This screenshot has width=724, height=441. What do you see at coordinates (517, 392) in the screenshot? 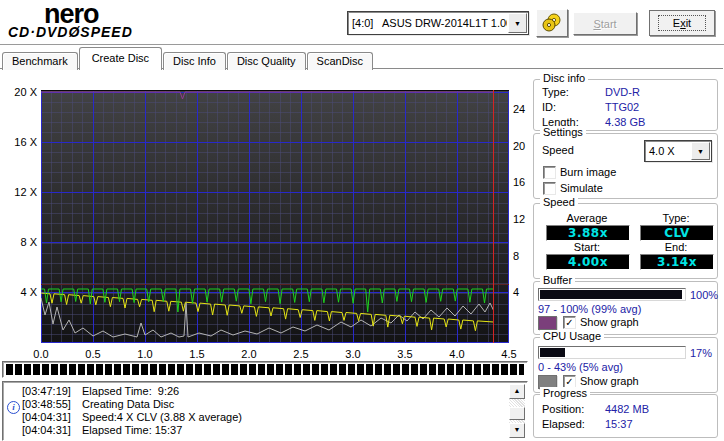
I see `scroll-up-icon: ▲` at bounding box center [517, 392].